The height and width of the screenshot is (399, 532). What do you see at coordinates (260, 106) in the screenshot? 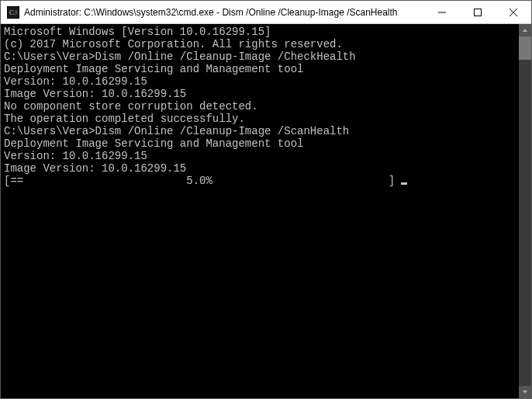
I see `console-line: No component store corruption detected.` at bounding box center [260, 106].